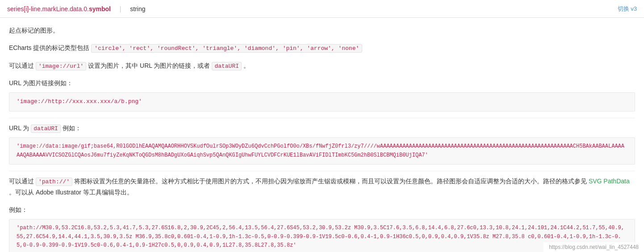 The image size is (644, 252). What do you see at coordinates (54, 182) in the screenshot?
I see `path-code: 'path://'` at bounding box center [54, 182].